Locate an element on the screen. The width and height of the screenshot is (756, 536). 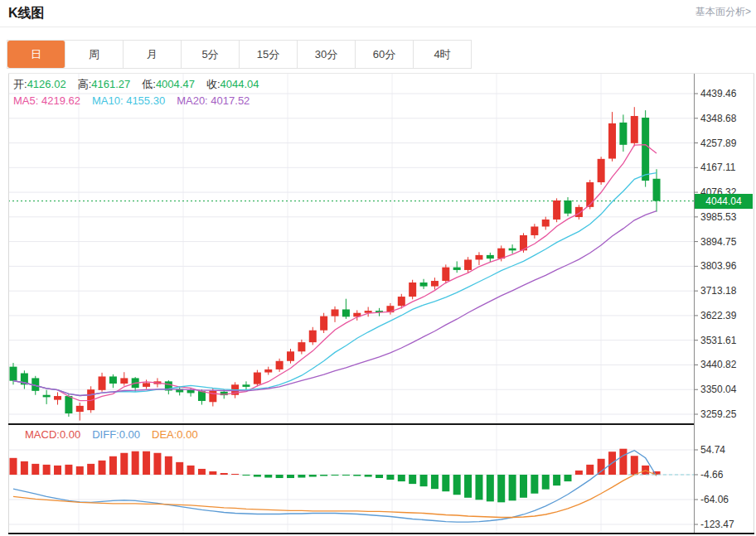
svg-text: 54.74 is located at coordinates (713, 450).